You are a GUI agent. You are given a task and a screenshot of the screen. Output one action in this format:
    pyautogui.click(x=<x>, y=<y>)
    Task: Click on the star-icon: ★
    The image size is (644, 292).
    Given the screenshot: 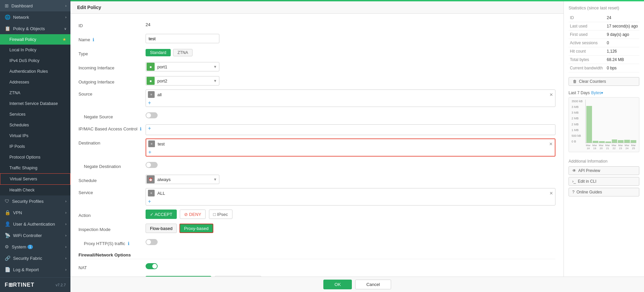 What is the action you would take?
    pyautogui.click(x=64, y=40)
    